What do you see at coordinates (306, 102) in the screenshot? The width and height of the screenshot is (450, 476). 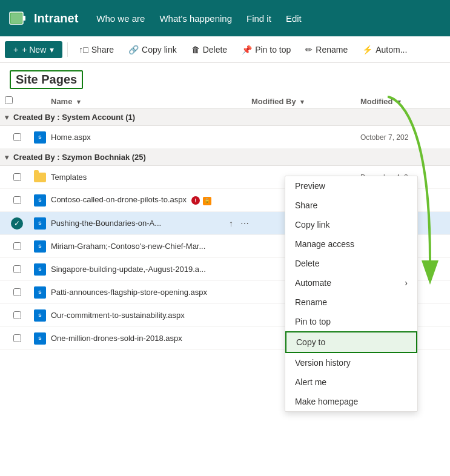 I see `header-modified-by: Modified By ▾` at bounding box center [306, 102].